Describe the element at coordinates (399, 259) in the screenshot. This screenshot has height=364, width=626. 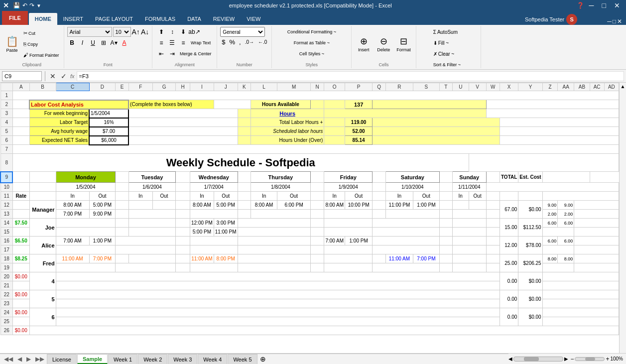
I see `r18-sat-in: 11:00 AM` at that location.